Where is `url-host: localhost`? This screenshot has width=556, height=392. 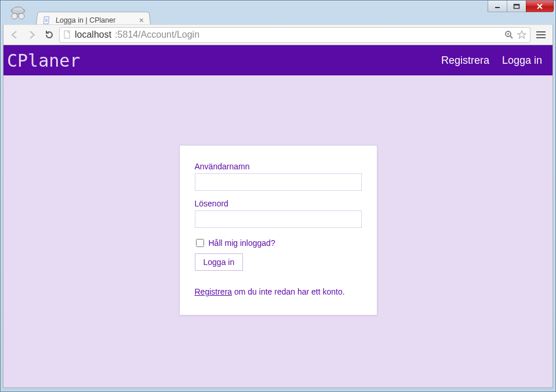
url-host: localhost is located at coordinates (93, 35).